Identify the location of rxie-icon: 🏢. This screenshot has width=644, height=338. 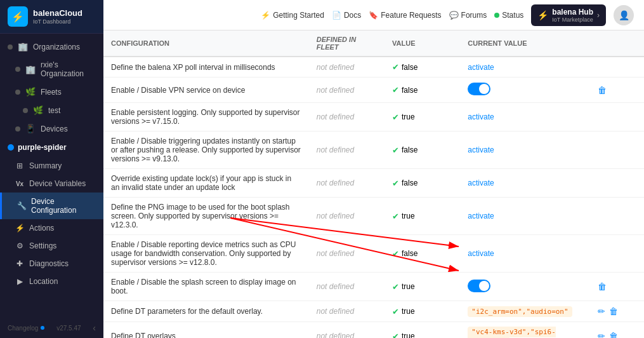
(30, 70).